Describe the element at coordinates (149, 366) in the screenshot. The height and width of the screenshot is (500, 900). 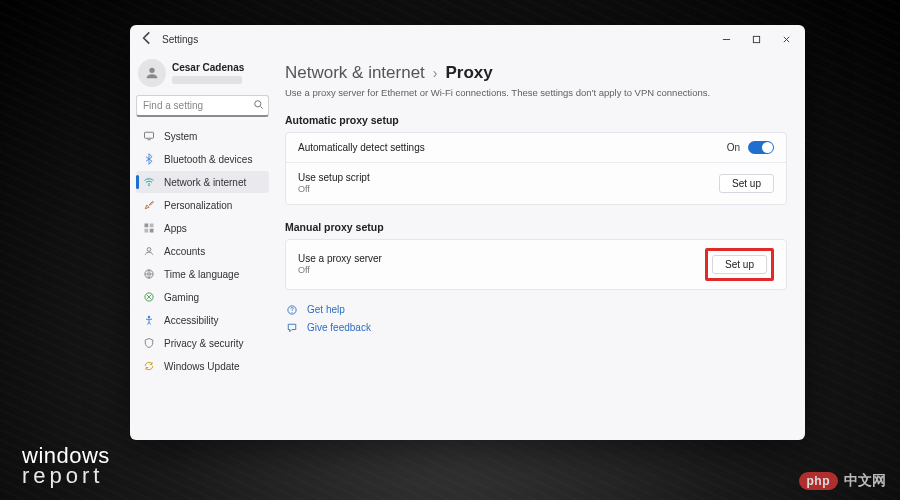
I see `update-icon` at that location.